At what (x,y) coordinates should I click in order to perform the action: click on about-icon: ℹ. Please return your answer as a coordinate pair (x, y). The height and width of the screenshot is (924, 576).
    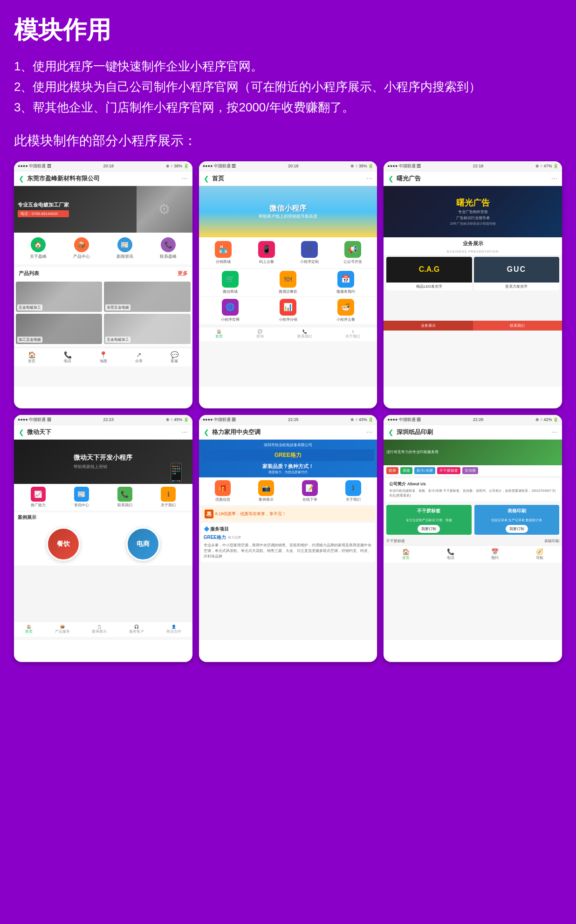
    Looking at the image, I should click on (168, 494).